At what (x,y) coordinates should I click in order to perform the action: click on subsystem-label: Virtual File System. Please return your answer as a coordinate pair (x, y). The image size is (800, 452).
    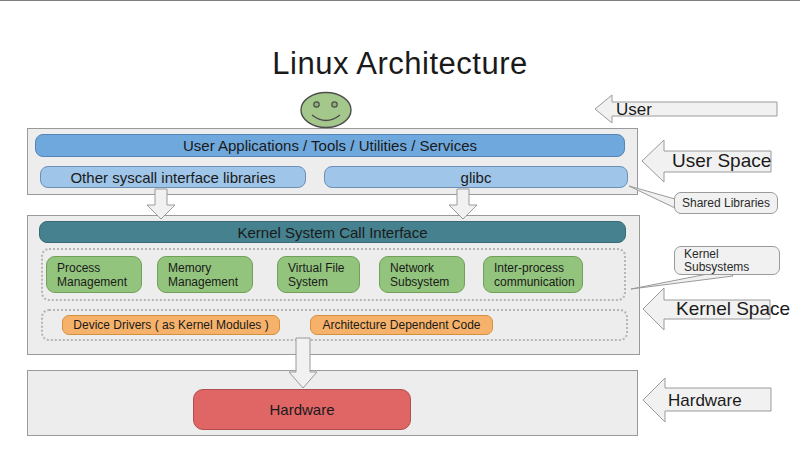
    Looking at the image, I should click on (322, 275).